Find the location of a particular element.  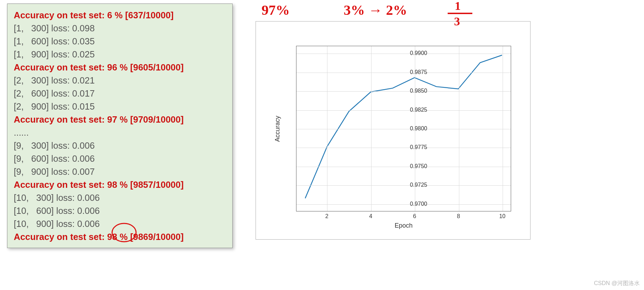

loss-line: [3, 211] loss: 0.006 is located at coordinates (120, 159).